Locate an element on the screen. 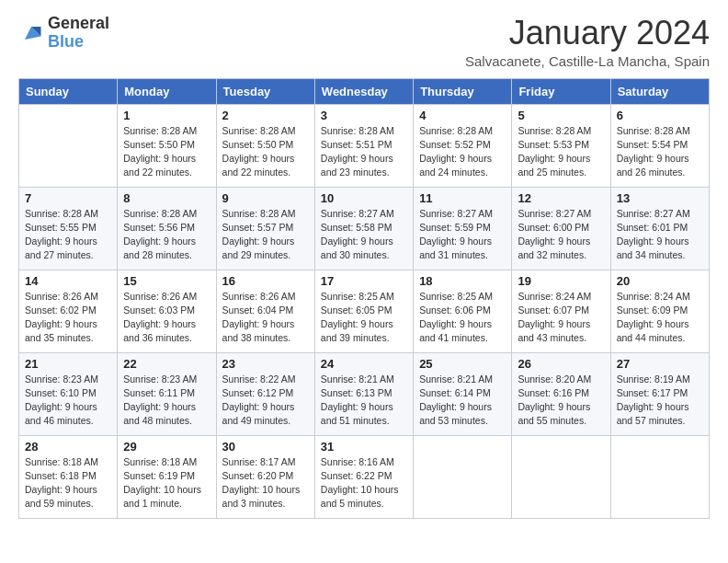 This screenshot has width=728, height=563. table-row: 28 Sunrise: 8:18 AMSunset: 6:18 PMDaylig… is located at coordinates (68, 477).